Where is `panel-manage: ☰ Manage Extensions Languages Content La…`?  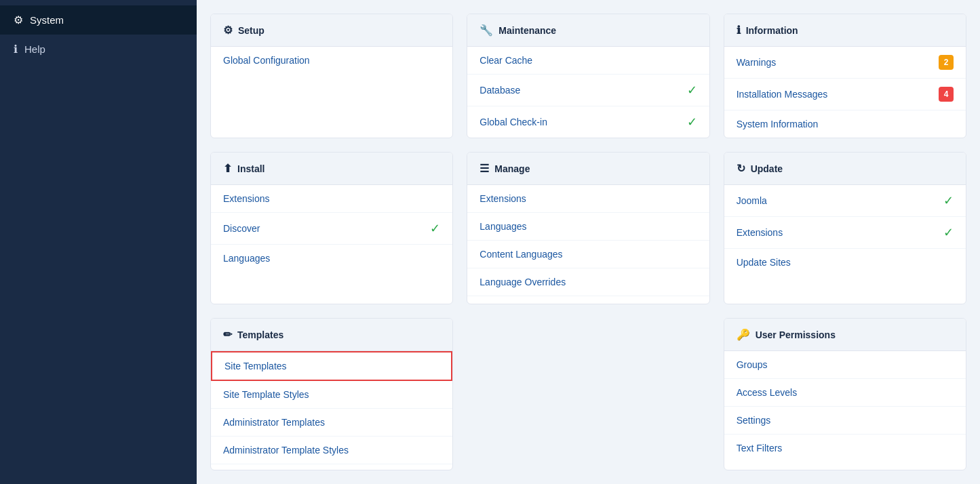
panel-manage: ☰ Manage Extensions Languages Content La… is located at coordinates (588, 228).